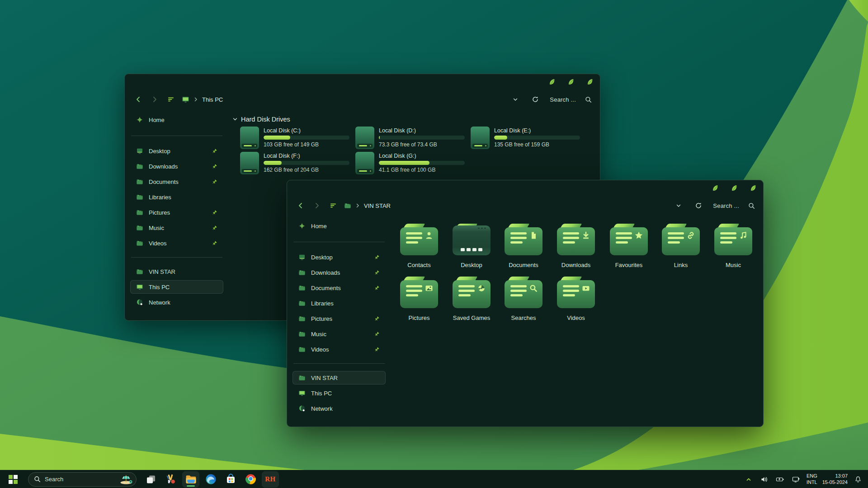 This screenshot has width=868, height=488. I want to click on rh-button: RH, so click(270, 479).